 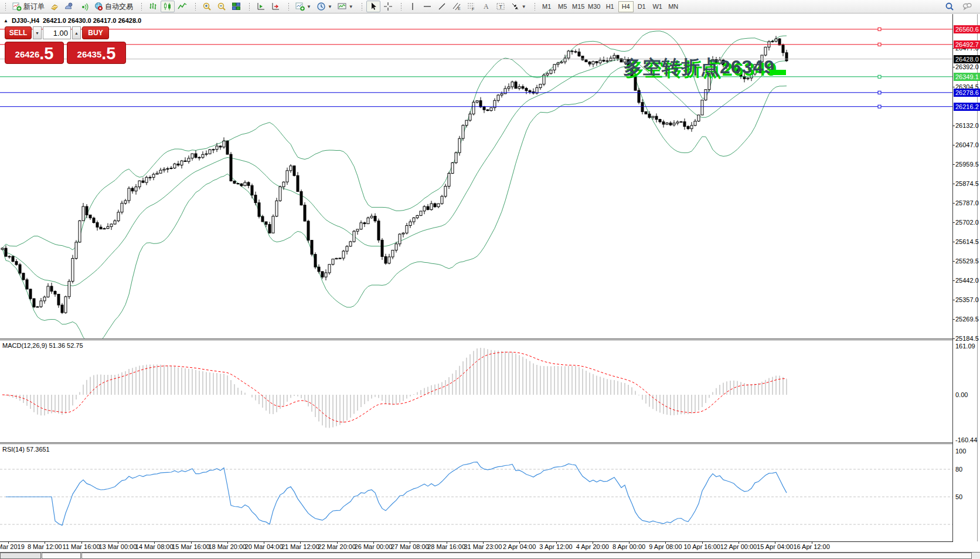 What do you see at coordinates (275, 6) in the screenshot?
I see `auto-scroll-button` at bounding box center [275, 6].